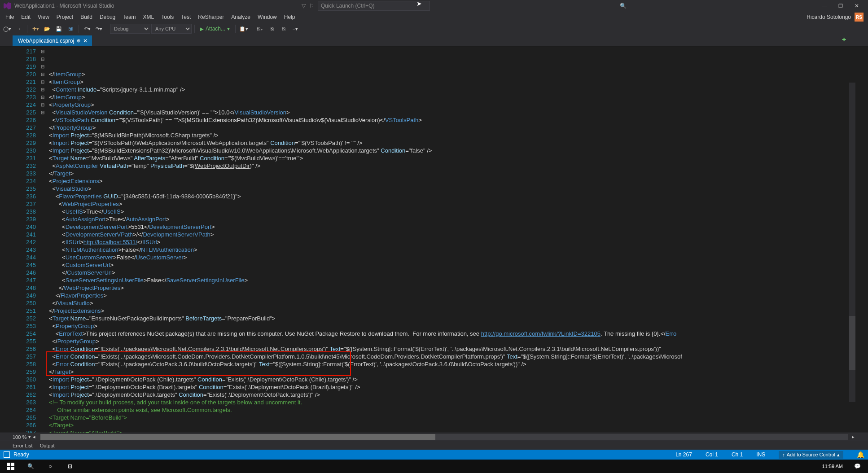 The height and width of the screenshot is (473, 868). I want to click on tab-label: WebApplication1.csproj, so click(46, 41).